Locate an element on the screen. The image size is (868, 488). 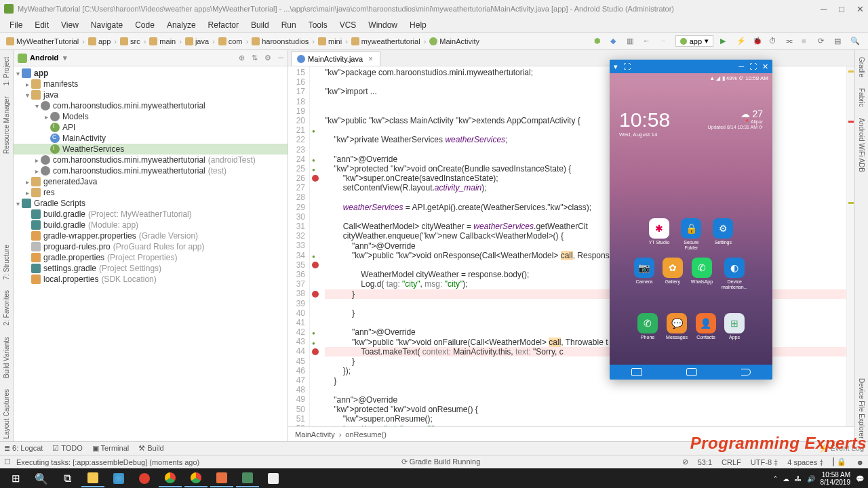
layout-captures-tab: Layout Captures is located at coordinates (7, 413).